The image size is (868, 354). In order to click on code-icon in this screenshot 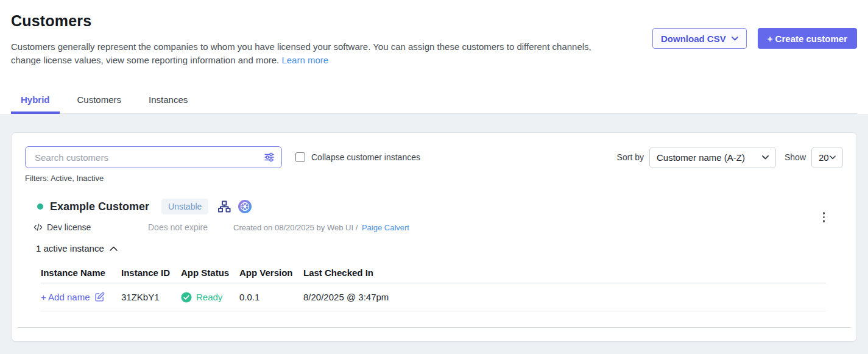, I will do `click(38, 227)`.